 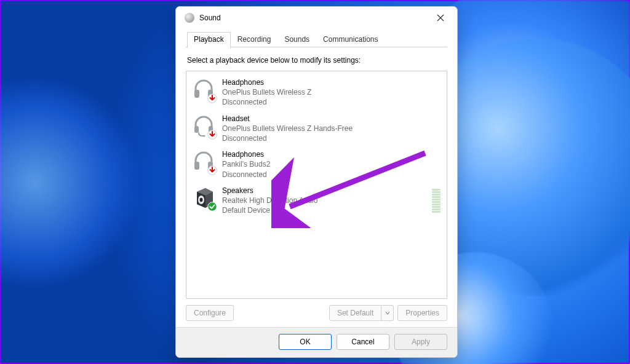 I want to click on sound-app-icon, so click(x=189, y=18).